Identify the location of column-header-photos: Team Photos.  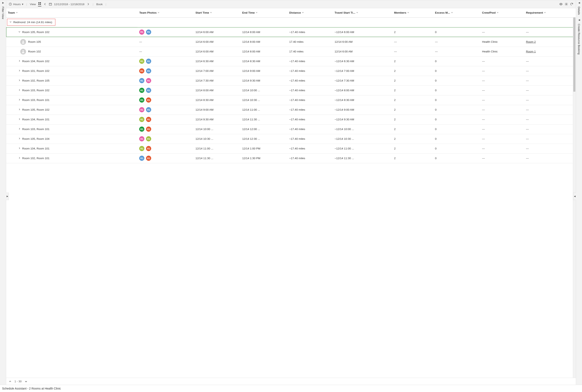
(166, 13).